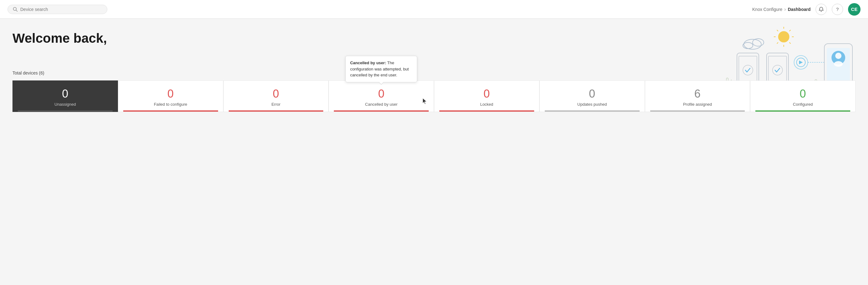  I want to click on card-number: 6, so click(698, 94).